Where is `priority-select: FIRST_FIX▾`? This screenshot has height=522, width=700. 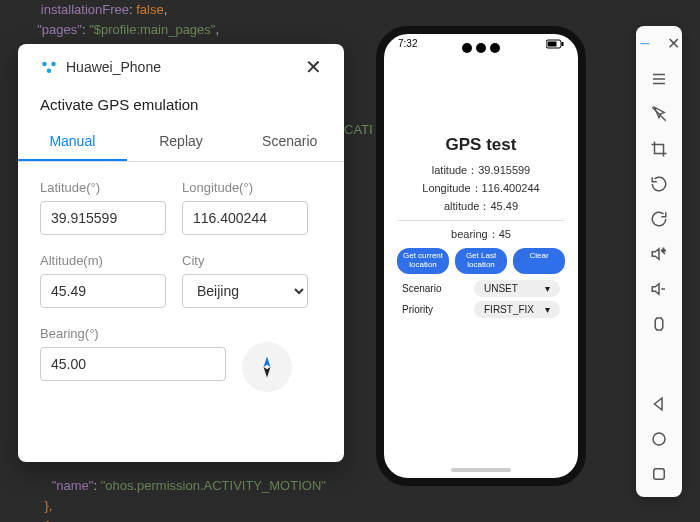
priority-select: FIRST_FIX▾ is located at coordinates (517, 310).